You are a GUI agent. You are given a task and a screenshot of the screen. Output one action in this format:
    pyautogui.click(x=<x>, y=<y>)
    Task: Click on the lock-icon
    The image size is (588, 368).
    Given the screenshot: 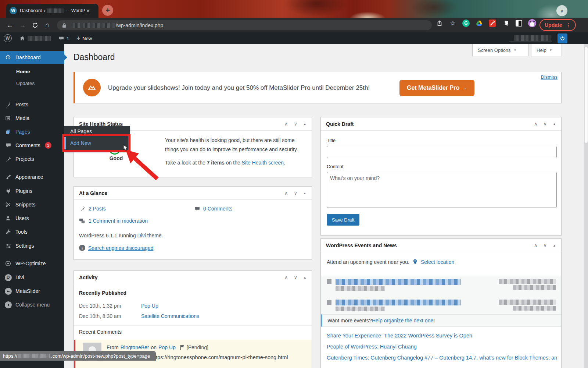 What is the action you would take?
    pyautogui.click(x=64, y=25)
    